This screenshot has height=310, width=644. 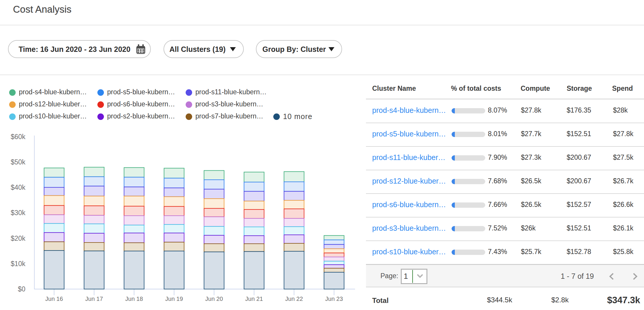 I want to click on svg-text: $40k, so click(x=18, y=187).